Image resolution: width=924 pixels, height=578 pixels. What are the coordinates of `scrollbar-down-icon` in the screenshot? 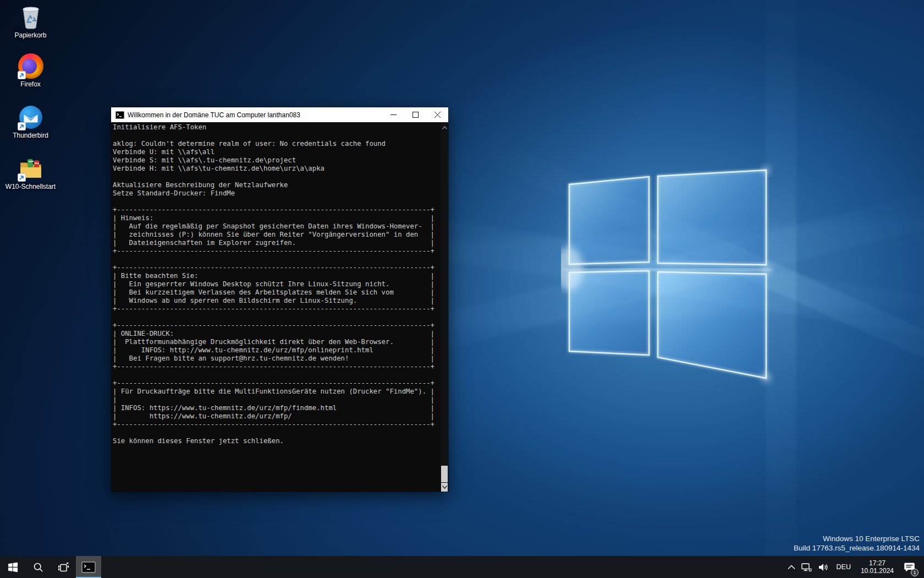 It's located at (444, 487).